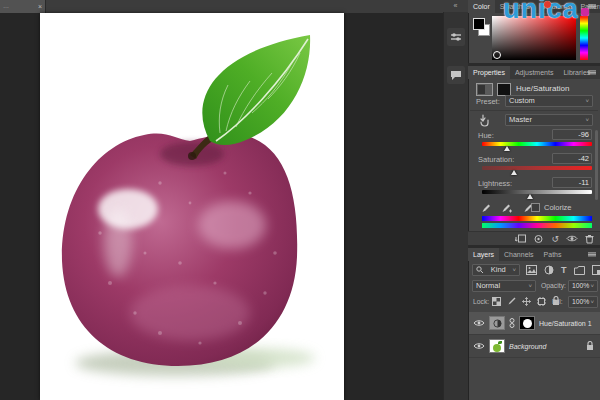  I want to click on background-layer-thumbnail, so click(497, 346).